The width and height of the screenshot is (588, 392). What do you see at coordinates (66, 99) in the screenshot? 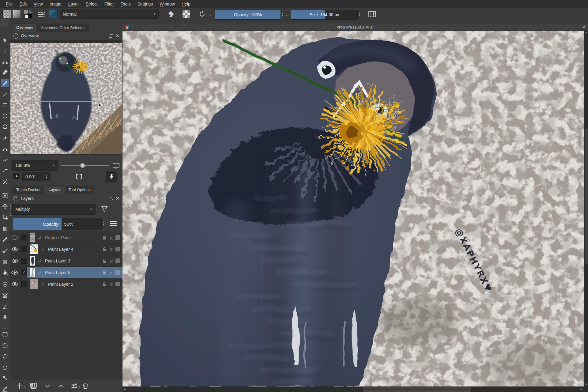
I see `overview-thumbnail` at bounding box center [66, 99].